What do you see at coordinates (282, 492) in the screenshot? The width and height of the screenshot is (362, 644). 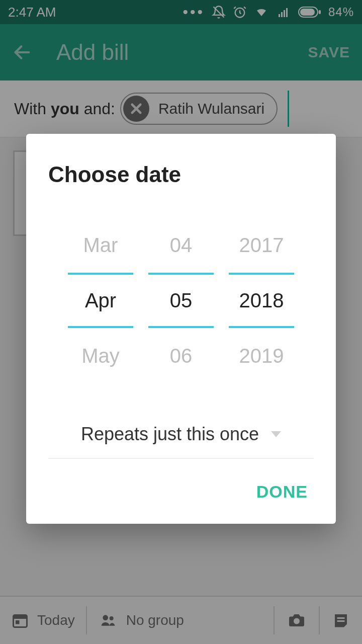 I see `done-button: DONE` at bounding box center [282, 492].